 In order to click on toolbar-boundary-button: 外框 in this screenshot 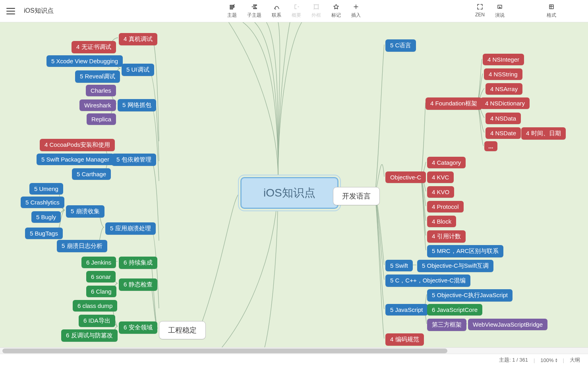, I will do `click(316, 11)`.